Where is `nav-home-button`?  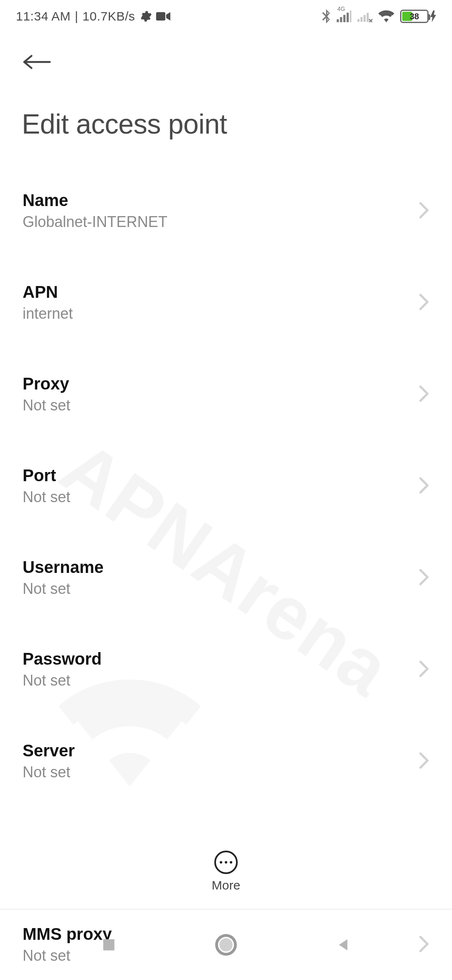 nav-home-button is located at coordinates (226, 945).